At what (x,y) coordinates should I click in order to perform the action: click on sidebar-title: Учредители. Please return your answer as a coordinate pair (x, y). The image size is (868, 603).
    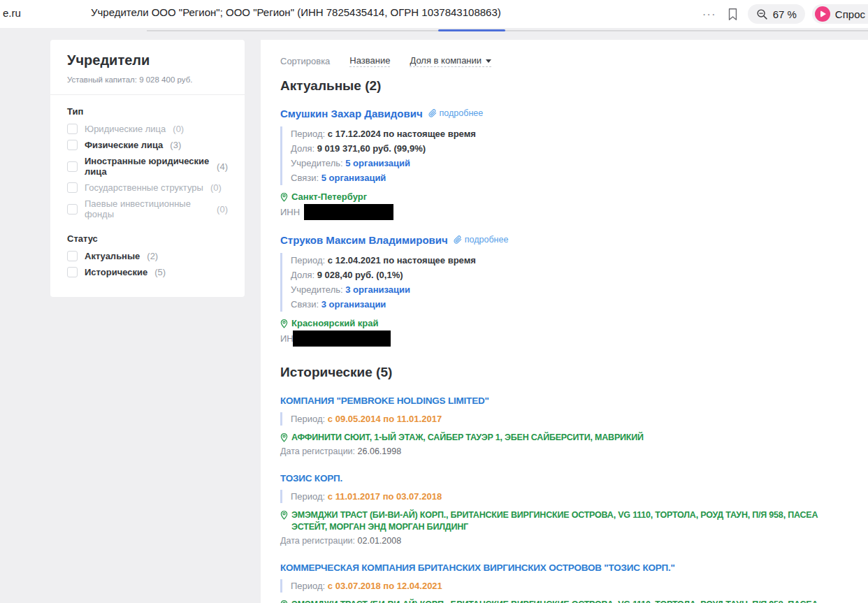
    Looking at the image, I should click on (147, 60).